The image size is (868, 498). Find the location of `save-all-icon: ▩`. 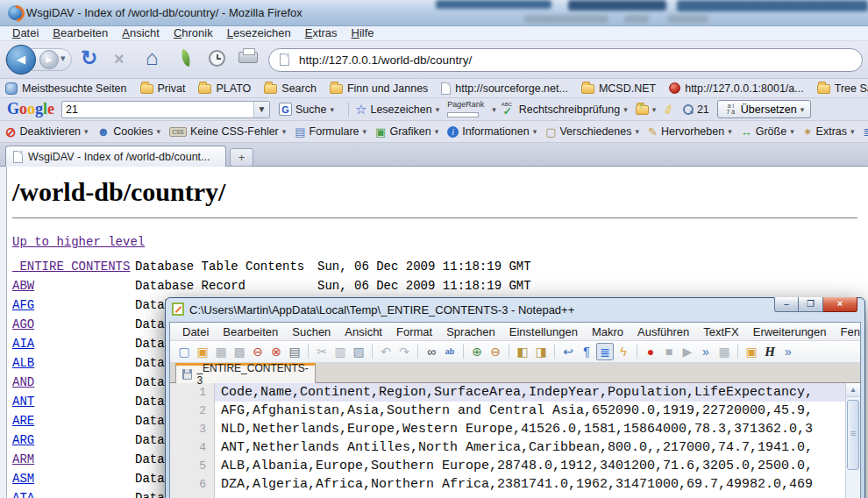

save-all-icon: ▩ is located at coordinates (239, 352).